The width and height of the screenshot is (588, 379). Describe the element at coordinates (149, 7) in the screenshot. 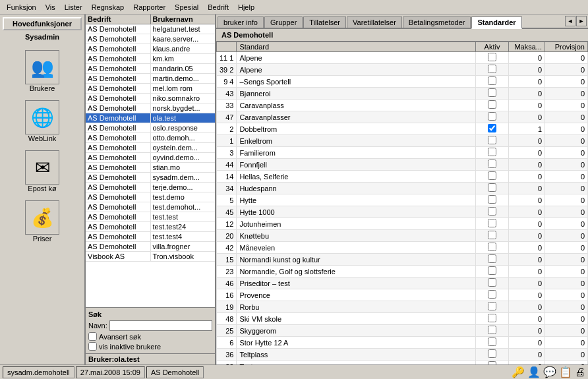

I see `menu-rapporter: Rapporter` at that location.